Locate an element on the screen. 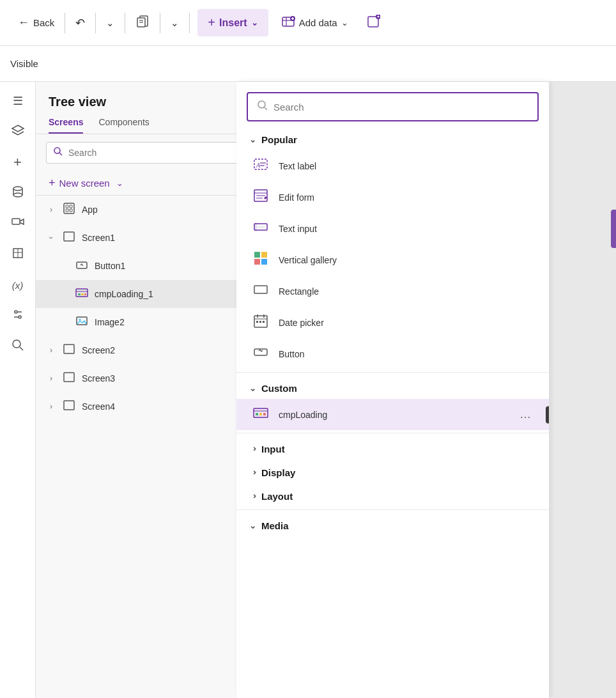 The width and height of the screenshot is (616, 698). insert-item-text-input: Text input is located at coordinates (392, 229).